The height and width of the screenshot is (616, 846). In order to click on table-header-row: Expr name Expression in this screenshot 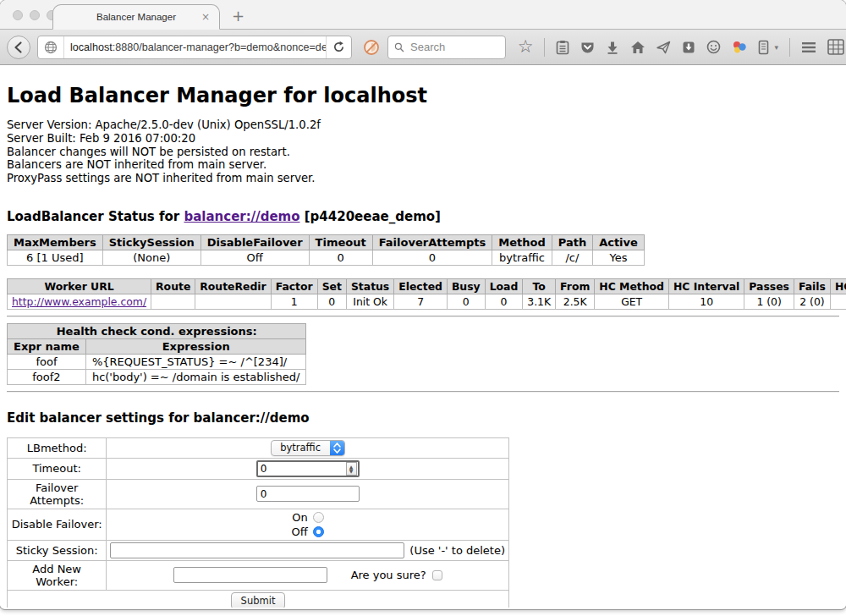, I will do `click(157, 346)`.